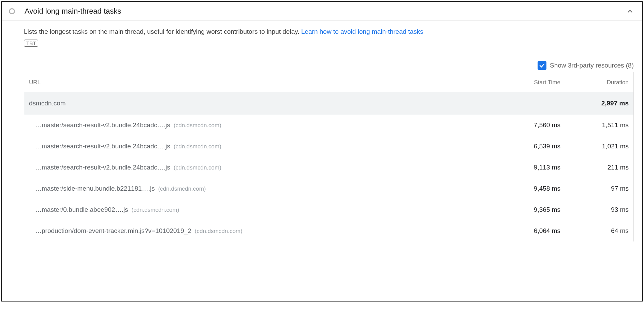  What do you see at coordinates (592, 65) in the screenshot?
I see `third-party-label: Show 3rd-party resources (8)` at bounding box center [592, 65].